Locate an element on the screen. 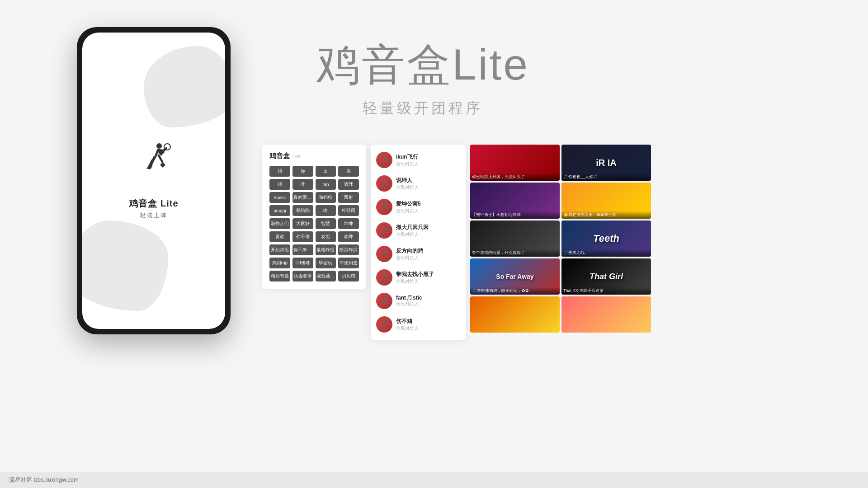 Image resolution: width=868 pixels, height=488 pixels. grid-button-14: 鸡· is located at coordinates (326, 211).